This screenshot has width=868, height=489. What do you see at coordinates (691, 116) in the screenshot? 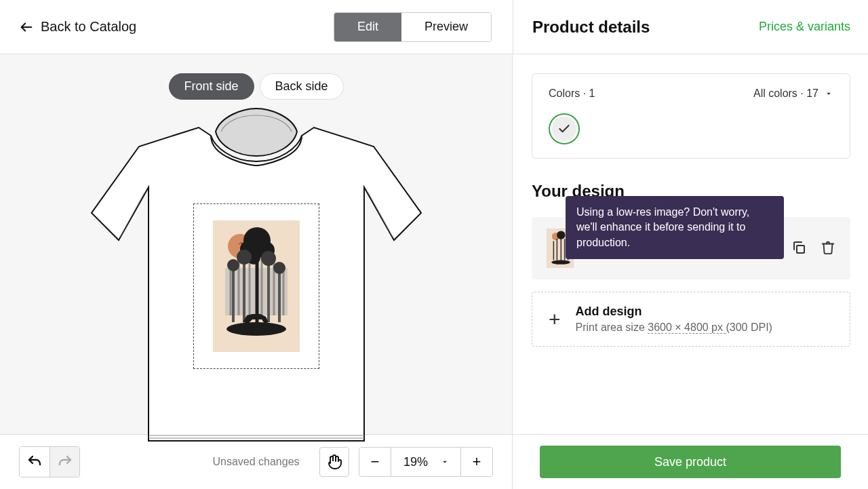
I see `colors-box: Colors · 1 All colors · 17` at bounding box center [691, 116].